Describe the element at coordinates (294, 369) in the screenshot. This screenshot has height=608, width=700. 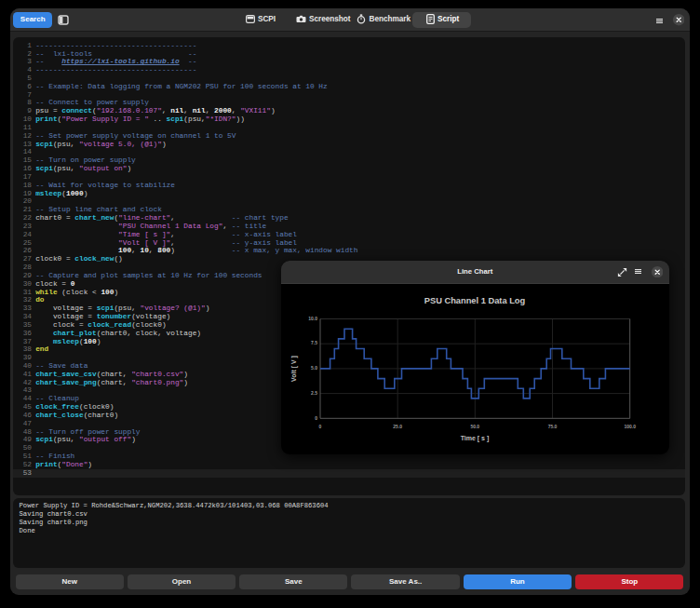
I see `svg-text: Volt [ V ]` at that location.